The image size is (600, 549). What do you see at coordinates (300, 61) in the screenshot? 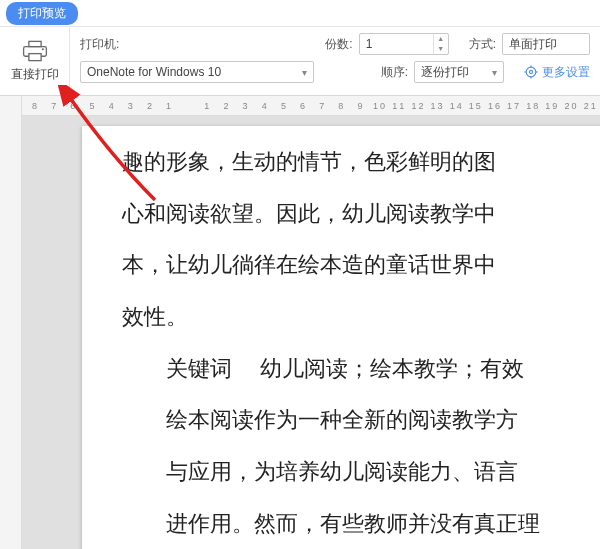
I see `print-toolbar: 直接打印 打印机: 份数: 1 ▲ ▼ 方式: 单面打印 OneNote for…` at bounding box center [300, 61].